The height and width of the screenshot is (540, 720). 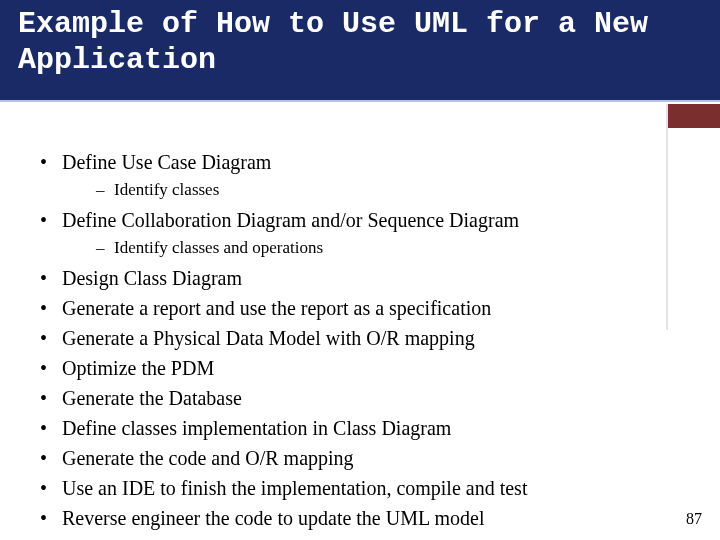 I want to click on bullet-item: Generate the Database, so click(x=365, y=398).